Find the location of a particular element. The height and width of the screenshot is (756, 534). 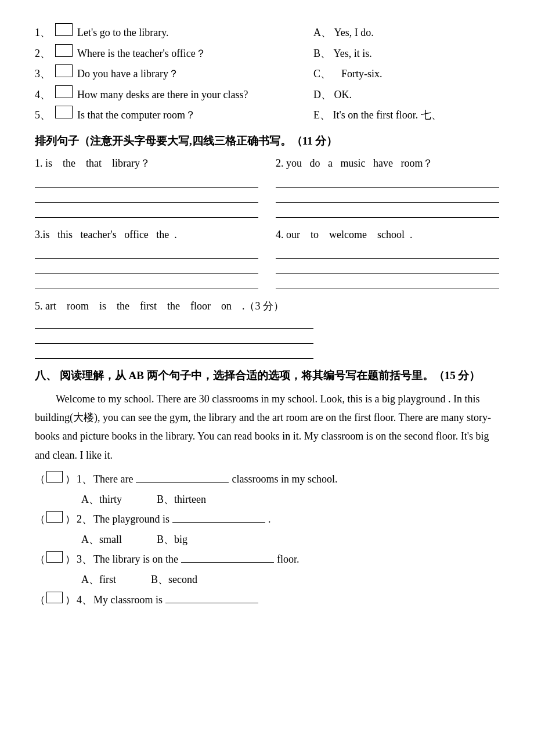

reading-q1-paren-open: （ is located at coordinates (40, 480).